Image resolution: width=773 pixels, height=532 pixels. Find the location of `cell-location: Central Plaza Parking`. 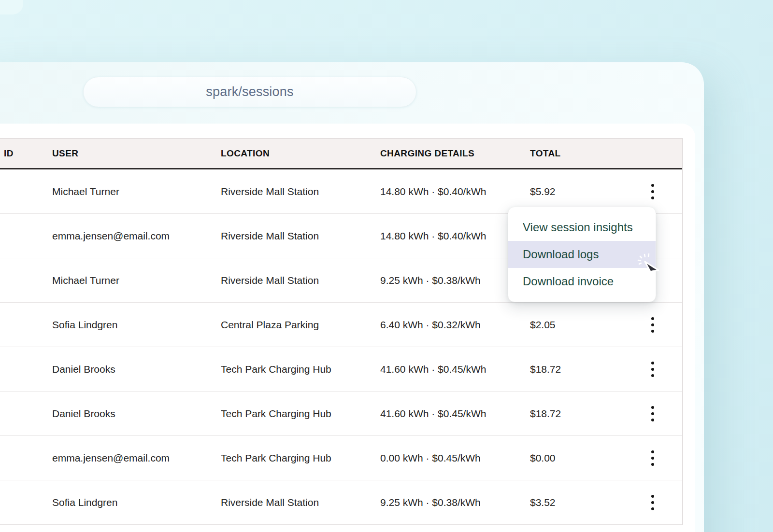

cell-location: Central Plaza Parking is located at coordinates (297, 325).